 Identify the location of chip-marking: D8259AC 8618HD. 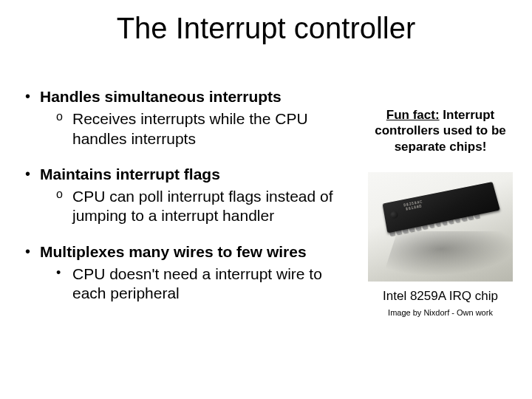
(414, 205).